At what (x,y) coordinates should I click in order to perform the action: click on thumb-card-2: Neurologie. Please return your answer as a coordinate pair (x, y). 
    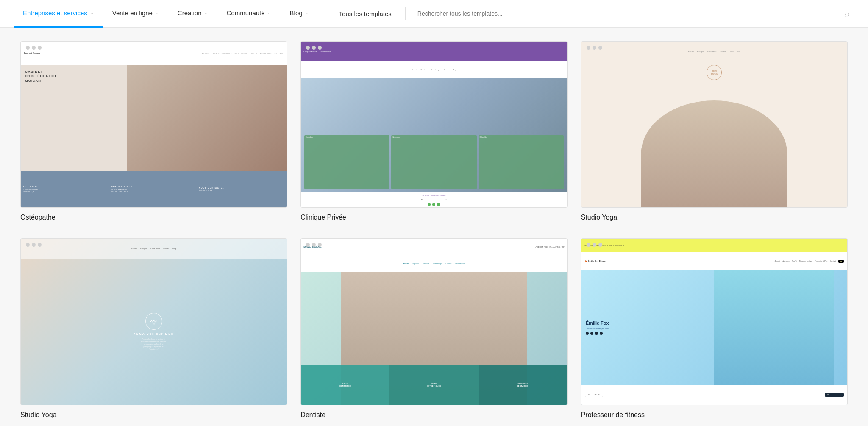
    Looking at the image, I should click on (434, 162).